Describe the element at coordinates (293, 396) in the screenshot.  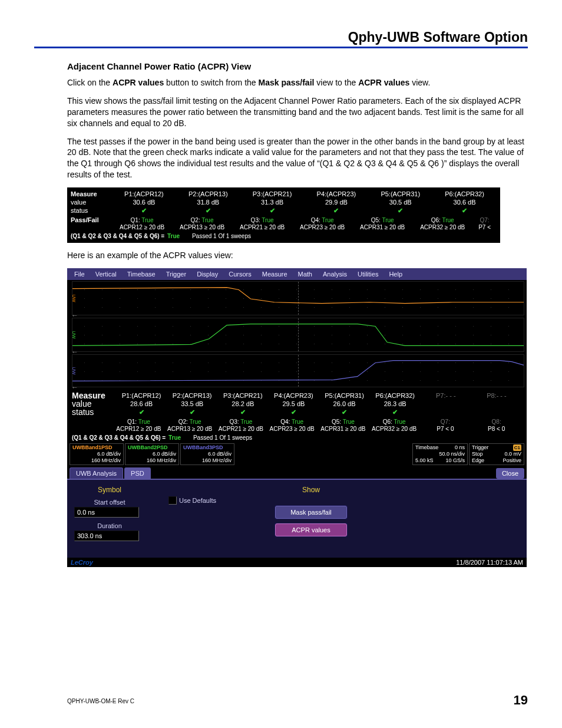
I see `meas-header: P4:(ACPR23)` at that location.